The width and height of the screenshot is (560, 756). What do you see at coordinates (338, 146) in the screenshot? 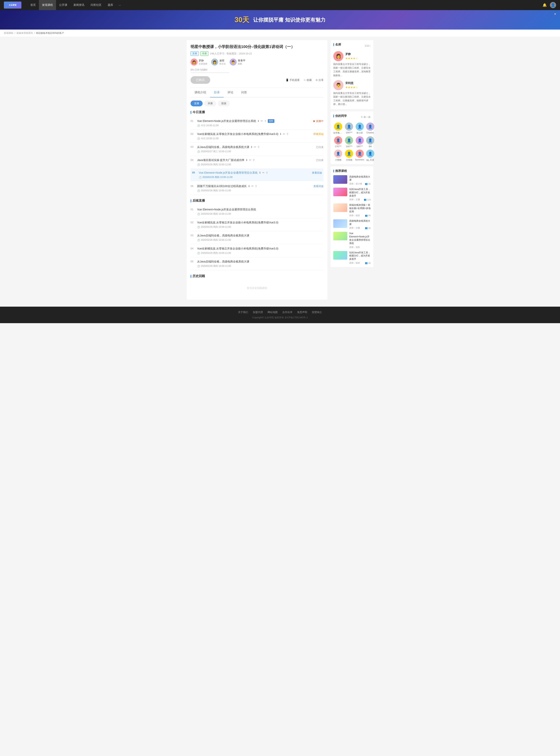
I see `classmate-name-5: 1767**` at bounding box center [338, 146].